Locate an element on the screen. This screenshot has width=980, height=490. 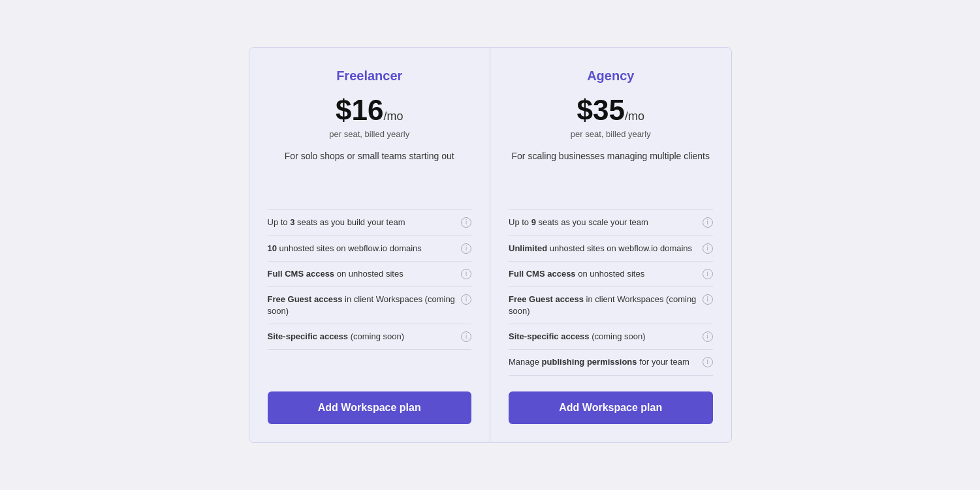
plan-amount-freelancer: $16 is located at coordinates (359, 110).